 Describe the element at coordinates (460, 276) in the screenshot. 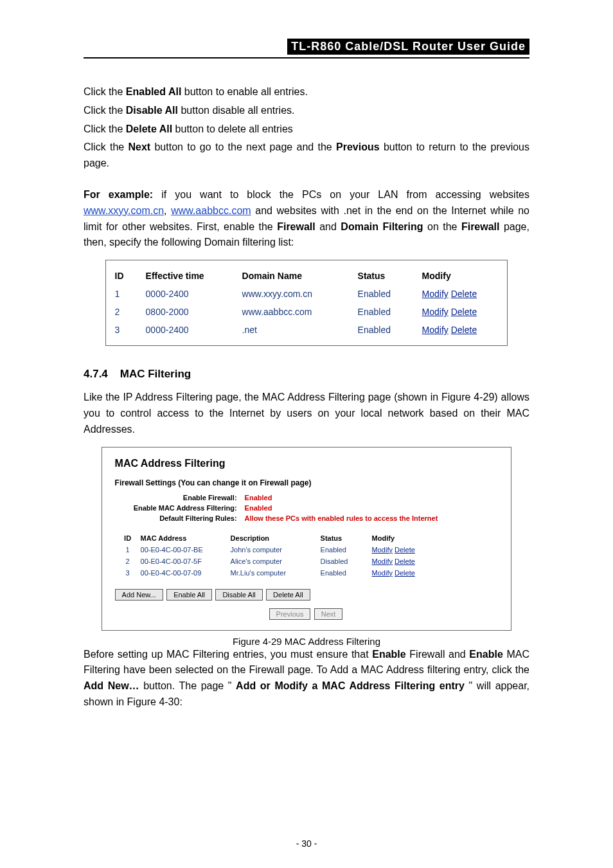

I see `col-modify: Modify` at that location.